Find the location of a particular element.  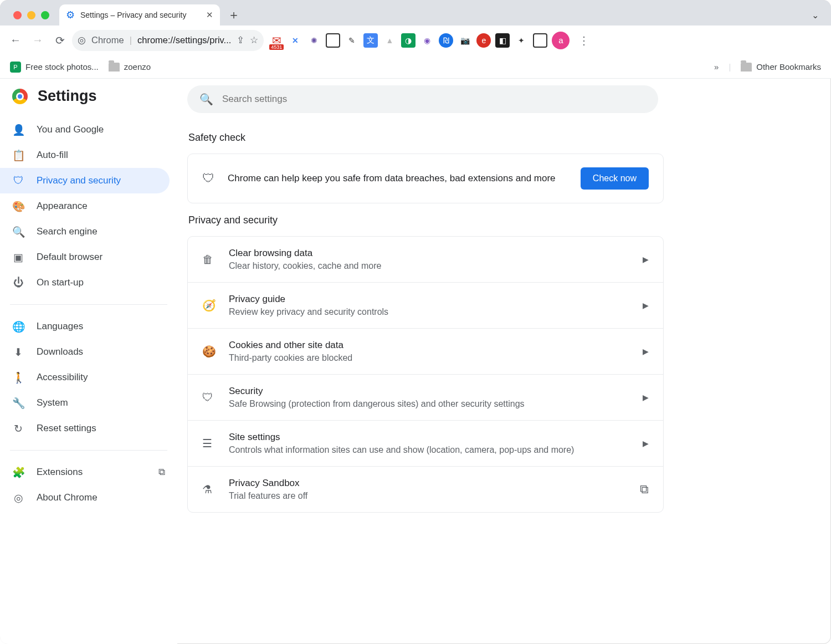

sidebar-item-system: 🔧System is located at coordinates (89, 403).